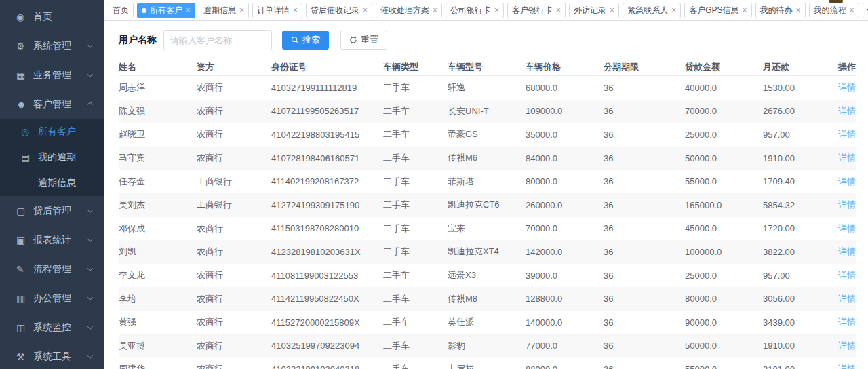 Image resolution: width=868 pixels, height=369 pixels. I want to click on tab-12: 我的流程×, so click(834, 11).